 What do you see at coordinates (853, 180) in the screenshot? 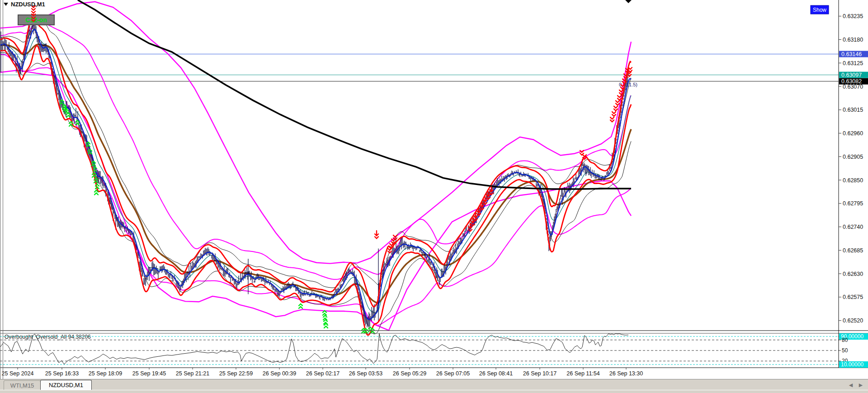
I see `price-scale-tick: 0.62850` at bounding box center [853, 180].